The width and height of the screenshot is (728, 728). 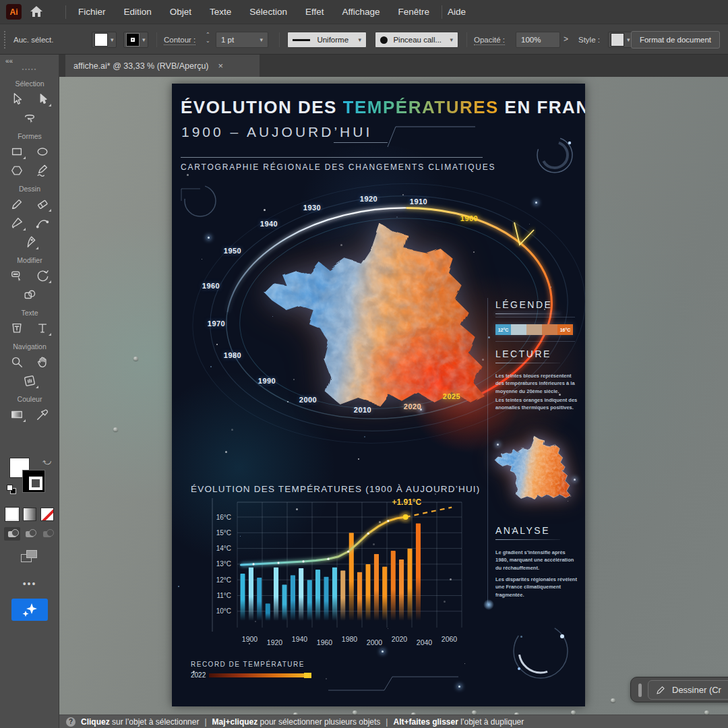 What do you see at coordinates (71, 722) in the screenshot?
I see `help-icon: ?` at bounding box center [71, 722].